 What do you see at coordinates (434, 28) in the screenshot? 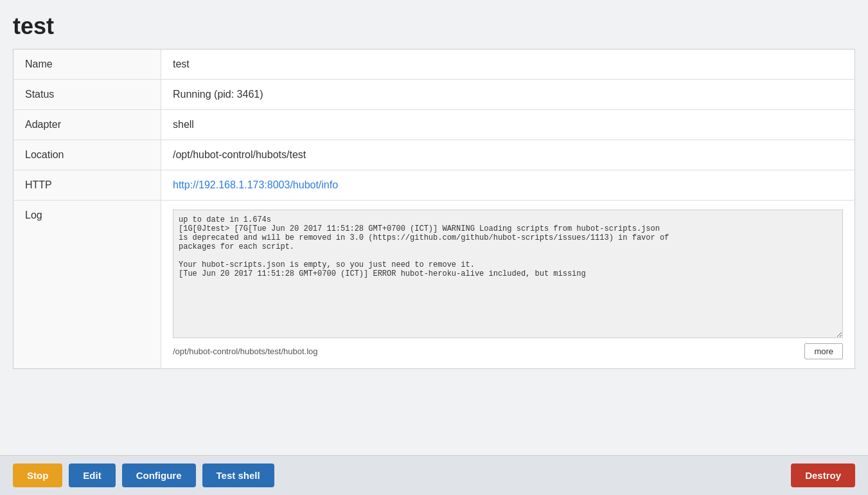
I see `page-title: test` at bounding box center [434, 28].